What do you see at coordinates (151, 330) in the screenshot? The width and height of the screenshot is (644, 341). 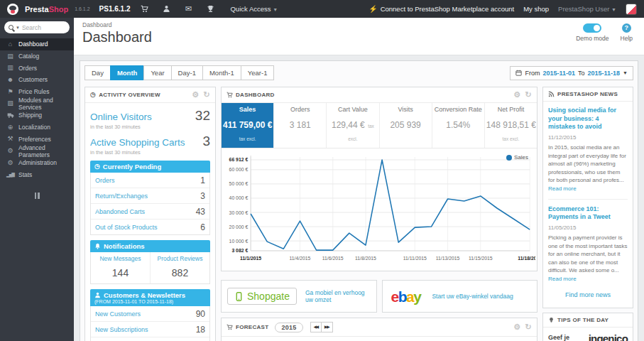 I see `new-subscriptions-row: New Subscriptions18` at bounding box center [151, 330].